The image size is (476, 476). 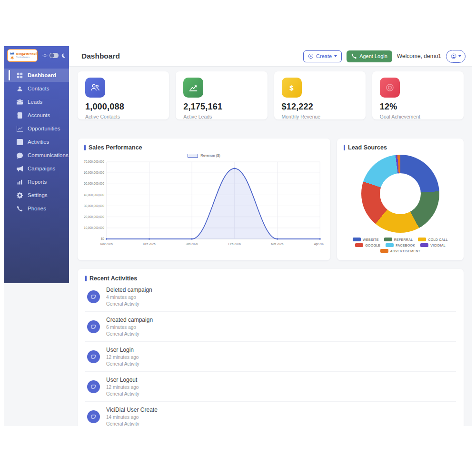 I want to click on activity-time: 12 minutes ago, so click(x=123, y=357).